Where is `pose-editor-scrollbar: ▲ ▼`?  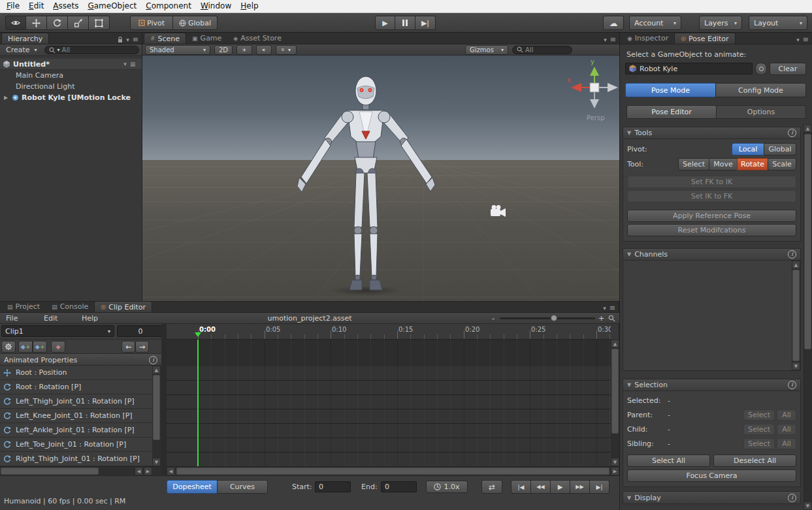
pose-editor-scrollbar: ▲ ▼ is located at coordinates (807, 317).